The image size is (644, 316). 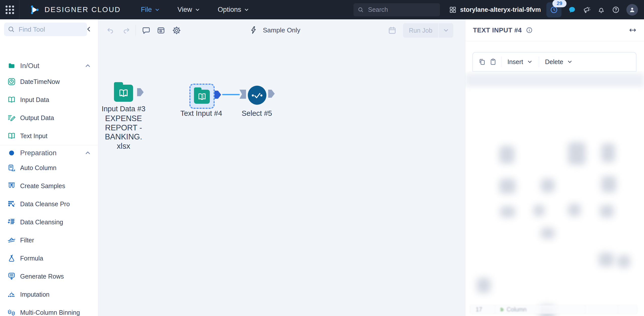 What do you see at coordinates (482, 309) in the screenshot?
I see `row-number: 17` at bounding box center [482, 309].